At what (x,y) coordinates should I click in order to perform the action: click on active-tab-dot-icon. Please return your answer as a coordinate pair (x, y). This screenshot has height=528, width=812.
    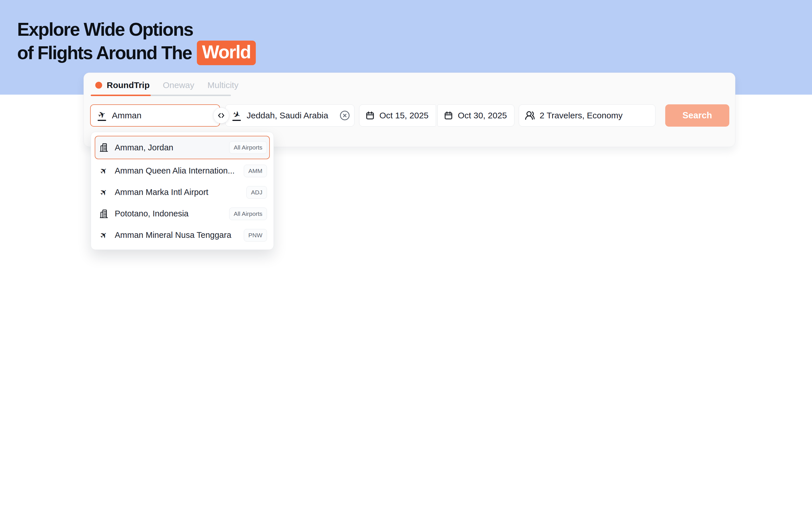
    Looking at the image, I should click on (99, 85).